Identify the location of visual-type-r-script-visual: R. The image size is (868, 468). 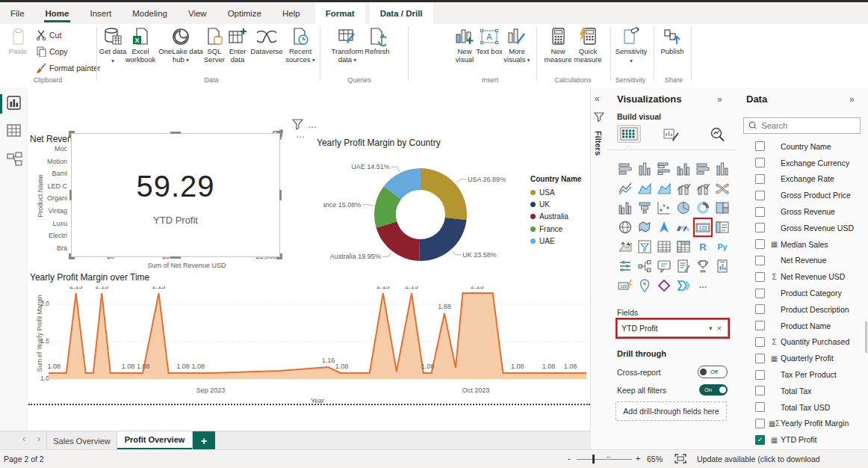
(703, 247).